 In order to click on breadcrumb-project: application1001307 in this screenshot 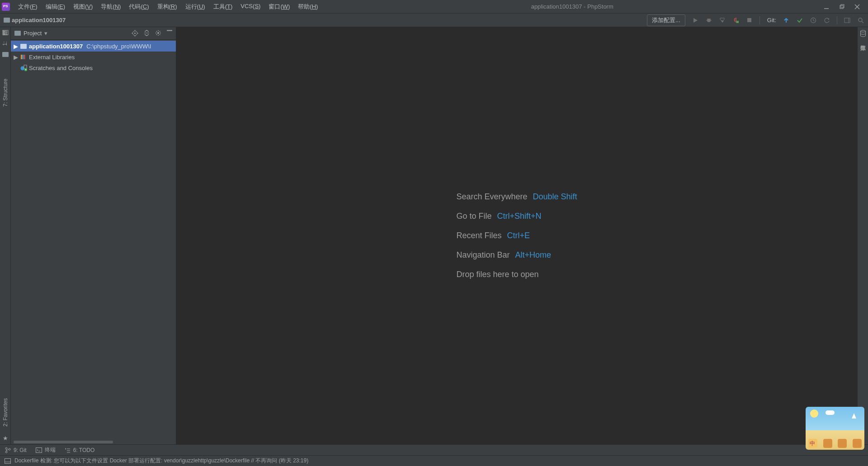, I will do `click(39, 20)`.